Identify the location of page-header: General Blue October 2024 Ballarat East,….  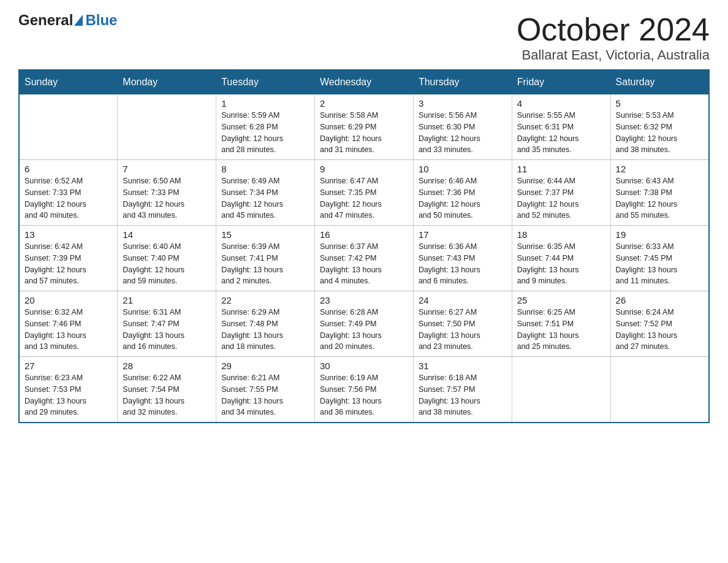
(364, 38).